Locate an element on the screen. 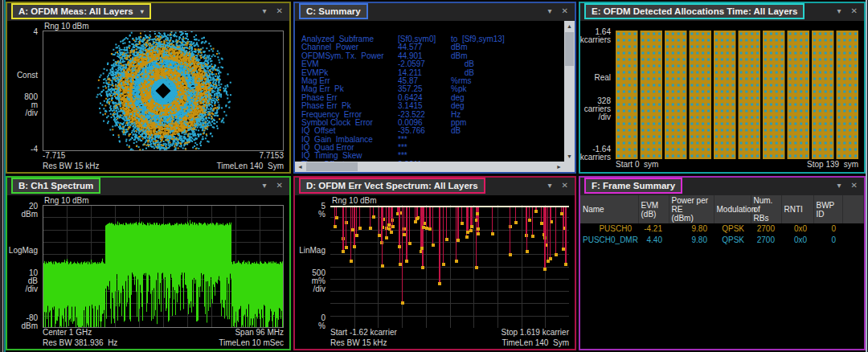 The width and height of the screenshot is (868, 352). panel-c-tab: C: Summary is located at coordinates (334, 11).